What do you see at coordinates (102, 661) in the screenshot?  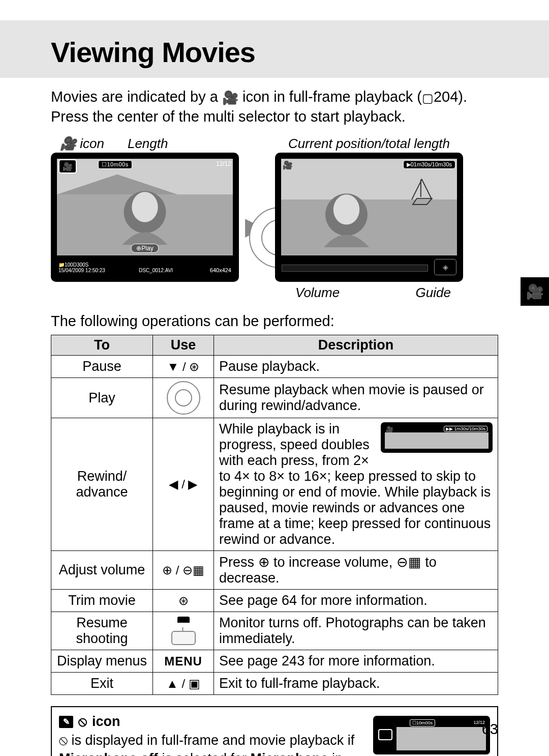 I see `cell-to: Display menus` at bounding box center [102, 661].